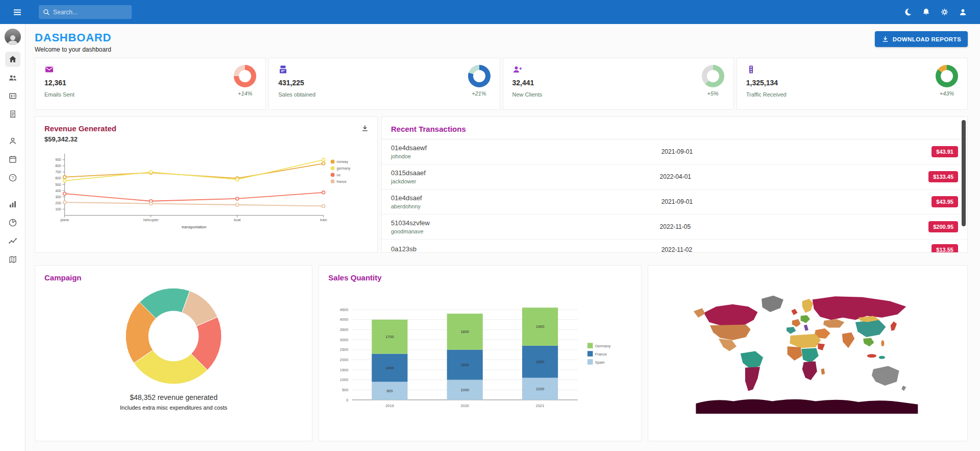 This screenshot has width=980, height=451. Describe the element at coordinates (964, 173) in the screenshot. I see `transactions-scrollbar` at that location.